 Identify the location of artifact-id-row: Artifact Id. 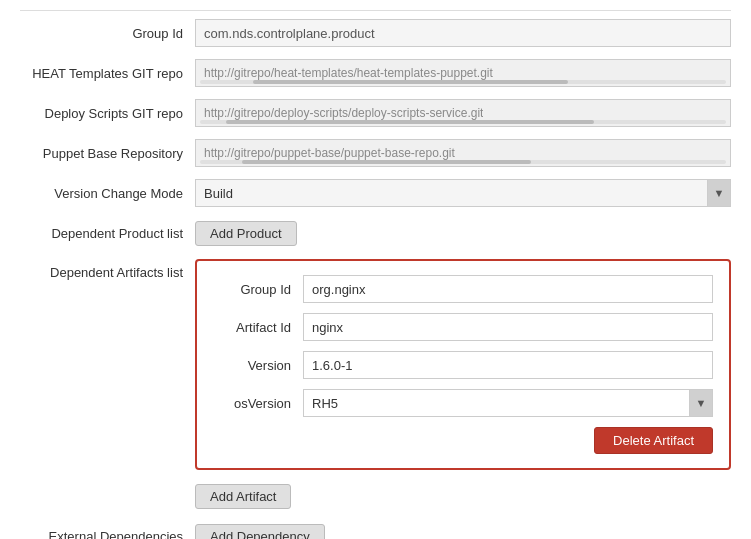
(463, 327).